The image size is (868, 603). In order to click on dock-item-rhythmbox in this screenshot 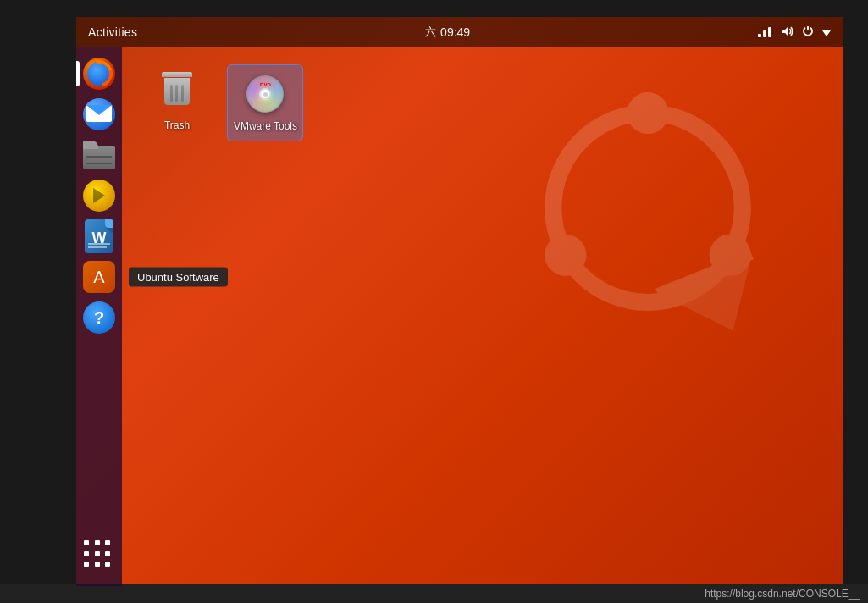, I will do `click(99, 196)`.